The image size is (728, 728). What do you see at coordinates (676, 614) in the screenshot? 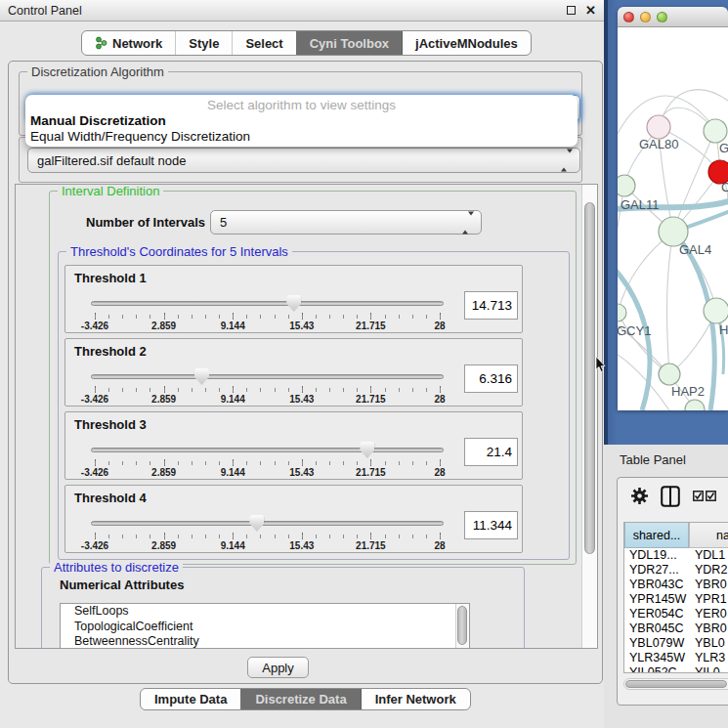
I see `table-row: YER054CYER0` at bounding box center [676, 614].